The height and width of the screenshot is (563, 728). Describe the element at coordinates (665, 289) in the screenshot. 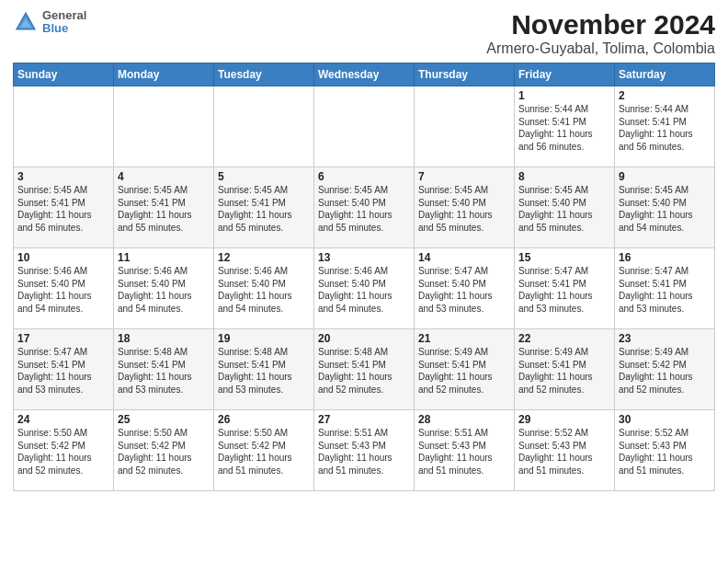

I see `day-cell: 16Sunrise: 5:47 AM Sunset: 5:41 PM Dayli…` at that location.